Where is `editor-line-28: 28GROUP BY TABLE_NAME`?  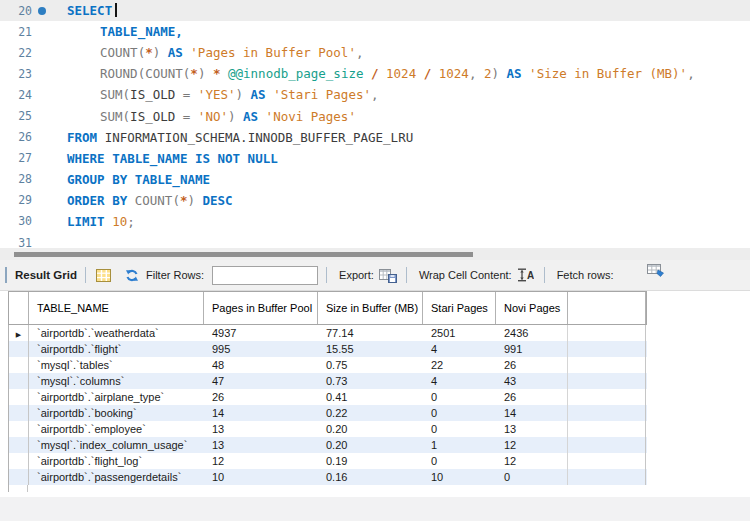 editor-line-28: 28GROUP BY TABLE_NAME is located at coordinates (375, 180).